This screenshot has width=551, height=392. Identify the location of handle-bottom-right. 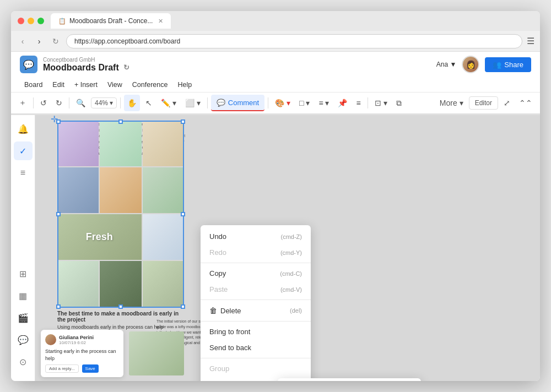
(183, 307).